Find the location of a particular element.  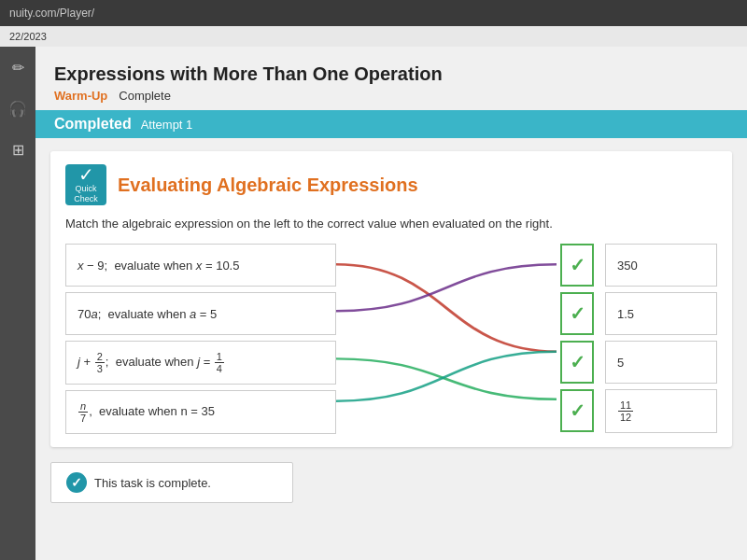

headphones-icon: 🎧 is located at coordinates (18, 108).